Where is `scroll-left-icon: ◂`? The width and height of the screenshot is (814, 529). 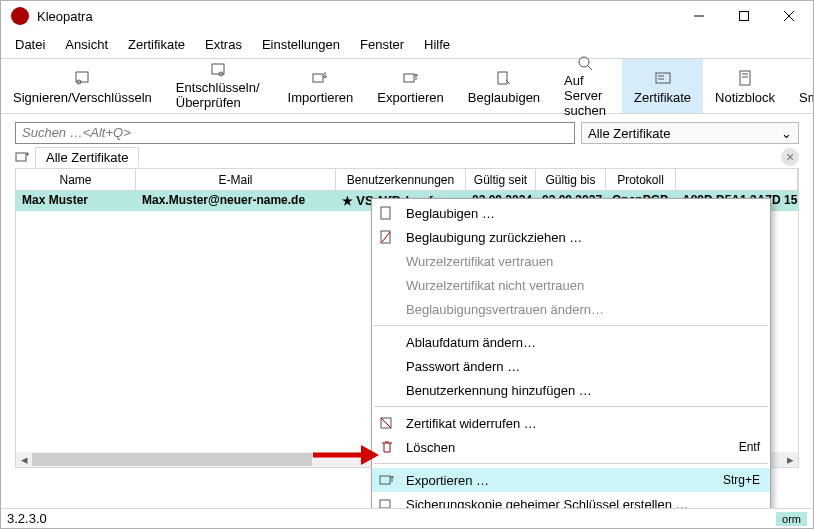 scroll-left-icon: ◂ is located at coordinates (24, 460).